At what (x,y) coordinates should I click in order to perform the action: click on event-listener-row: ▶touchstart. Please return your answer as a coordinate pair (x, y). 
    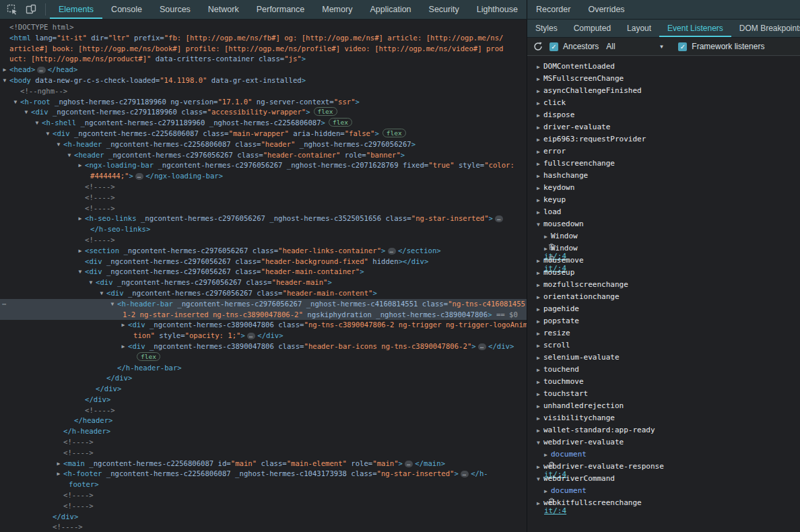
    Looking at the image, I should click on (664, 394).